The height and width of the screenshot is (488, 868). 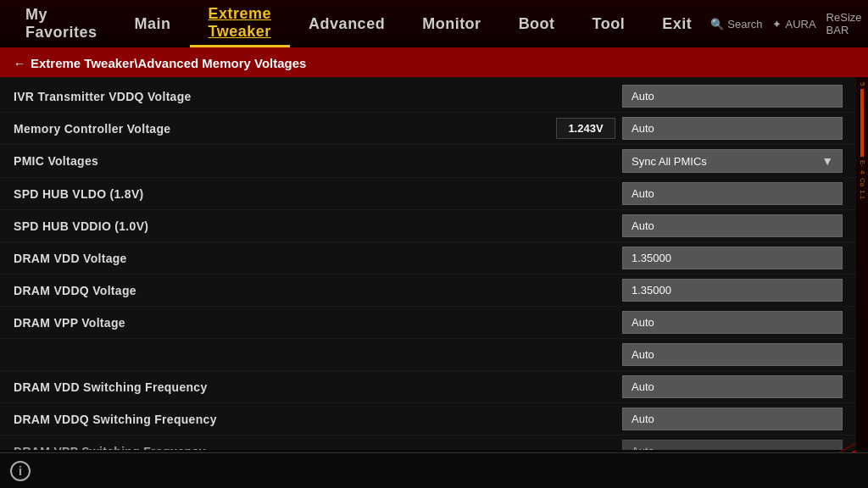 What do you see at coordinates (863, 164) in the screenshot?
I see `sidebar-text-2: E-` at bounding box center [863, 164].